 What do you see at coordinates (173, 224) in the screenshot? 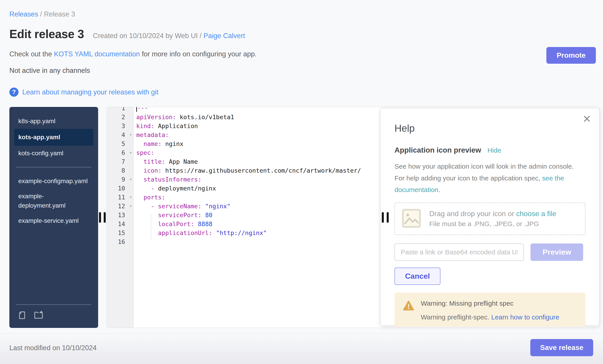
I see `code-text: localPort: 8888` at bounding box center [173, 224].